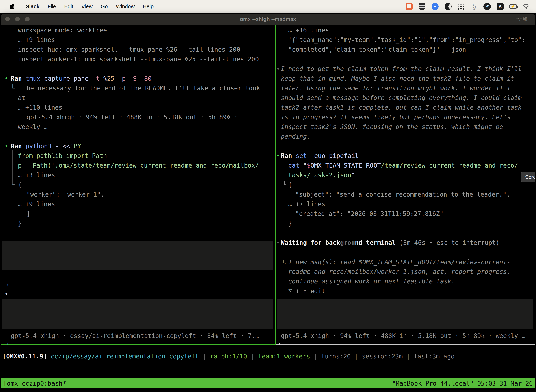  I want to click on terminal-line: later. Using the same for transition mig…, so click(405, 88).